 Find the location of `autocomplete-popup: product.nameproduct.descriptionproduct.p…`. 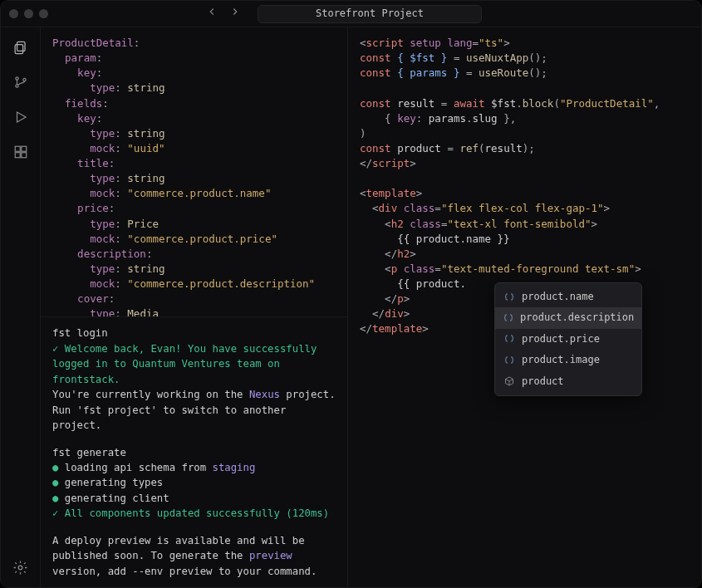

autocomplete-popup: product.nameproduct.descriptionproduct.p… is located at coordinates (568, 339).